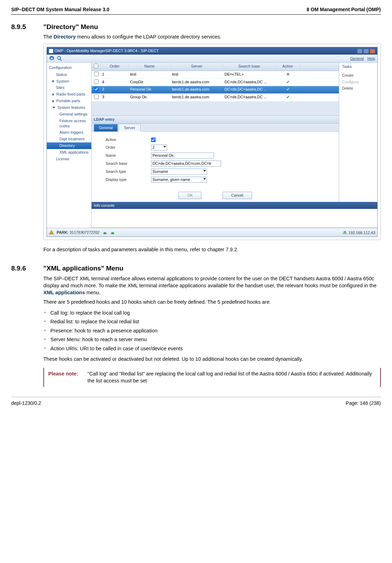 The width and height of the screenshot is (392, 563). Describe the element at coordinates (358, 76) in the screenshot. I see `task-create: Create` at that location.